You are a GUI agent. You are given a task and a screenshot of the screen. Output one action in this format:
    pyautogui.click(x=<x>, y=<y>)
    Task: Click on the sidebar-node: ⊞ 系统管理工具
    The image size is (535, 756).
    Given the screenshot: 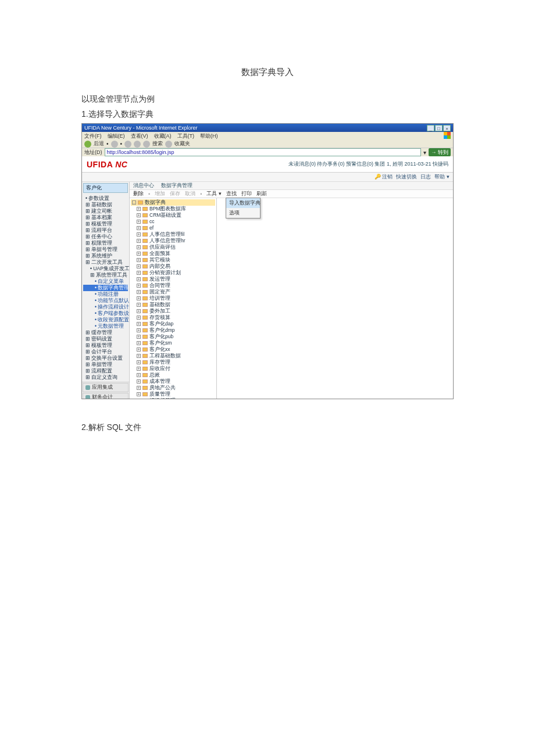 What is the action you would take?
    pyautogui.click(x=106, y=275)
    